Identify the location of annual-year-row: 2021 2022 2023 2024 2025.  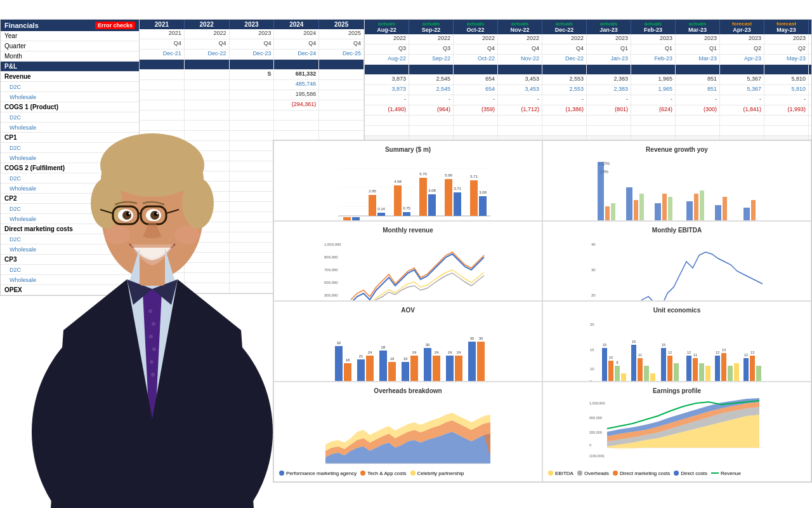
(252, 34).